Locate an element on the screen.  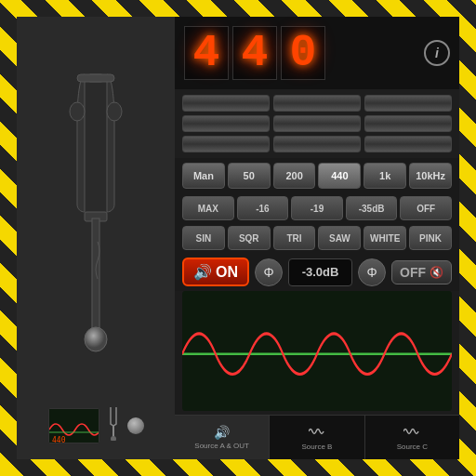
display-area: 4 4 0 i is located at coordinates (317, 53).